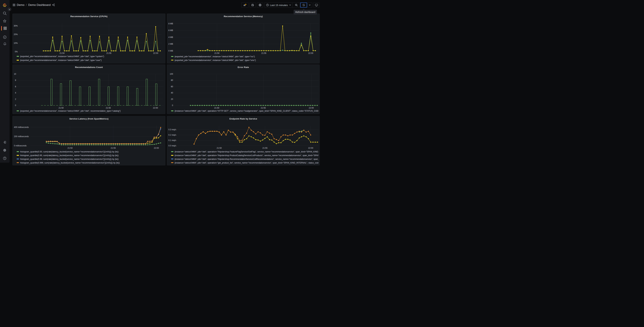  I want to click on svg-text: 80, so click(172, 80).